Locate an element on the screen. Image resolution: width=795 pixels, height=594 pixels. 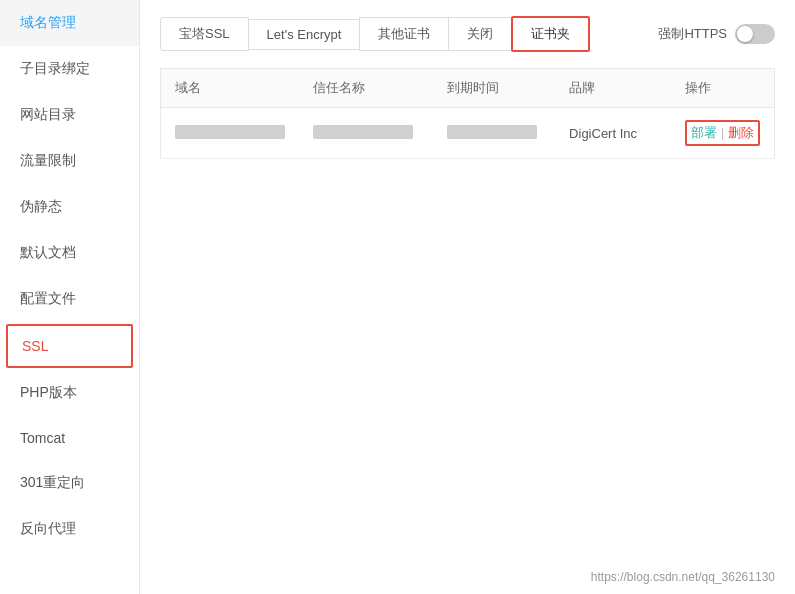
cell-brand: DigiCert Inc is located at coordinates (613, 134).